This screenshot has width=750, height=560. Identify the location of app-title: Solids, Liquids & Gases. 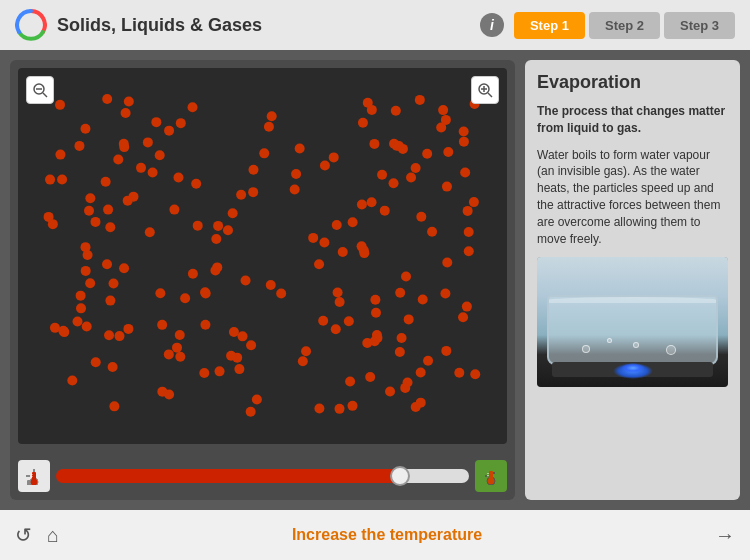
(261, 26).